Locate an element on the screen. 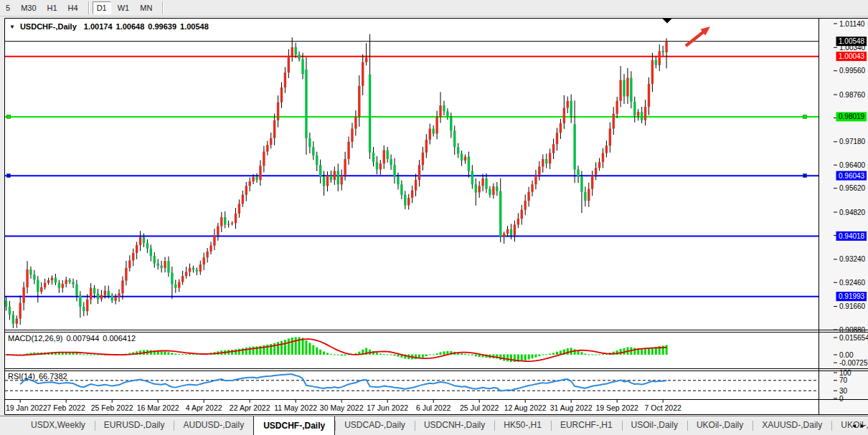 The width and height of the screenshot is (868, 435). time-axis-label: 31 Aug 2022 is located at coordinates (571, 408).